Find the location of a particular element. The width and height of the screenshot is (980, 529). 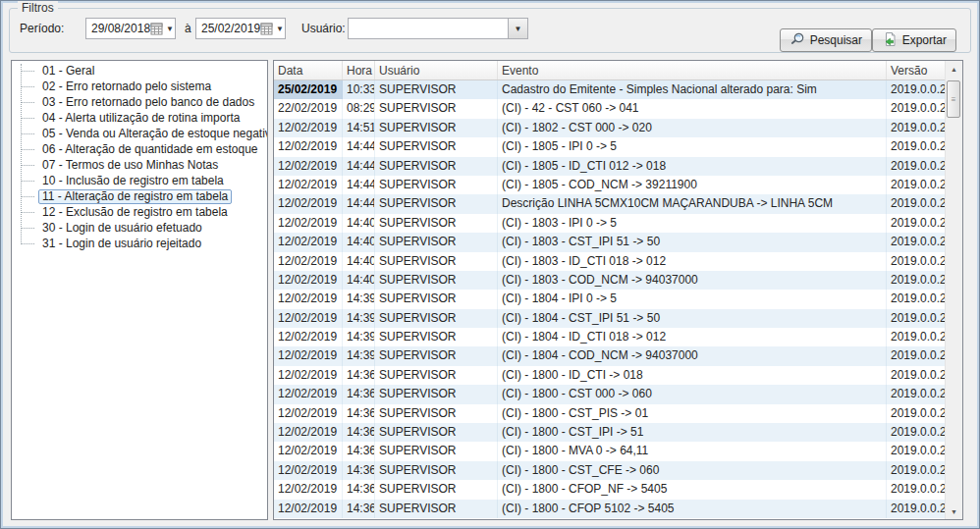

tree-item-label: 06 - Alteração de quantidade em estoque is located at coordinates (150, 149).